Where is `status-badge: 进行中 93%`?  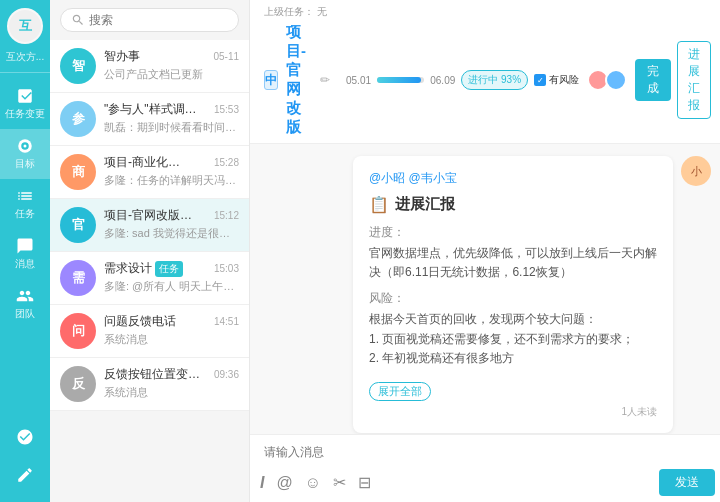
status-badge: 进行中 93% is located at coordinates (494, 80).